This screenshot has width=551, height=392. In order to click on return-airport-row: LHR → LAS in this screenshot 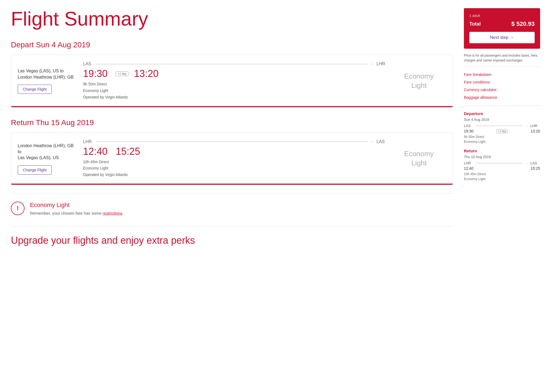, I will do `click(235, 142)`.